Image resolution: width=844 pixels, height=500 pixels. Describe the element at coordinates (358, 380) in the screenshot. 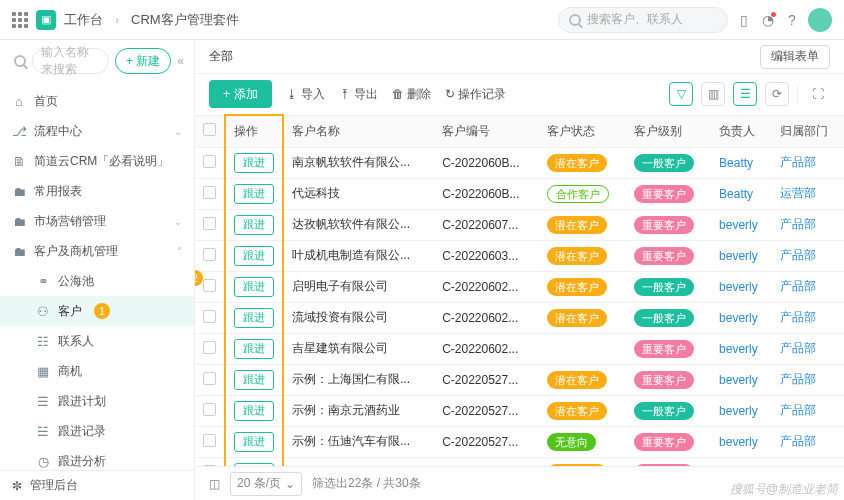

I see `cell-name: 示例：上海国仁有限...` at that location.